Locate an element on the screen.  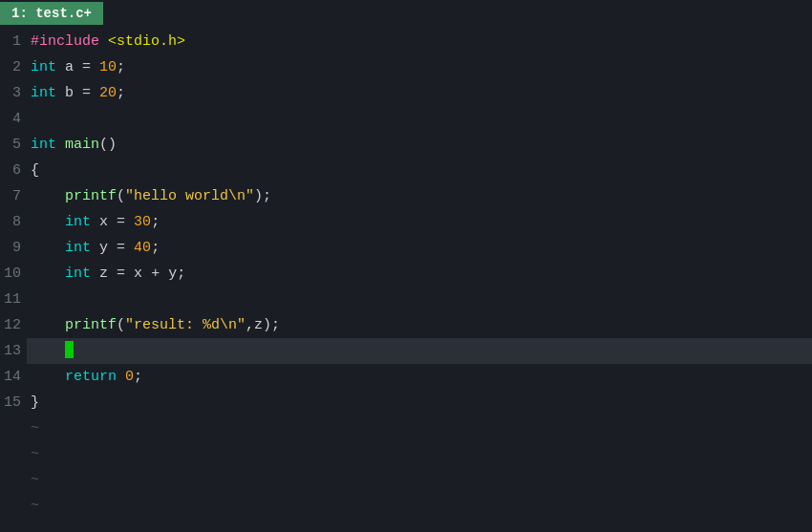
line-num-11: 11 is located at coordinates (11, 300).